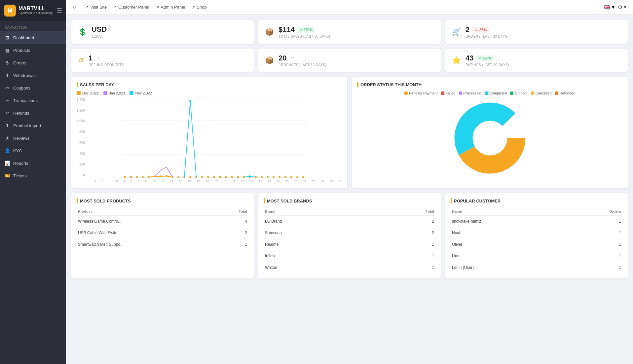 Image resolution: width=633 pixels, height=364 pixels. I want to click on sidebar-item-orders: $Orders, so click(33, 63).